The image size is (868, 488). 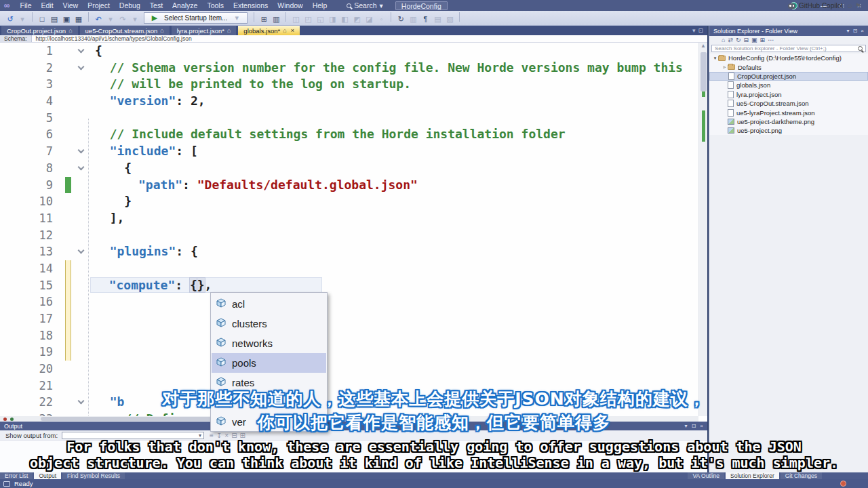 What do you see at coordinates (349, 84) in the screenshot?
I see `code-line: 3 // will be printed to the log on start…` at bounding box center [349, 84].